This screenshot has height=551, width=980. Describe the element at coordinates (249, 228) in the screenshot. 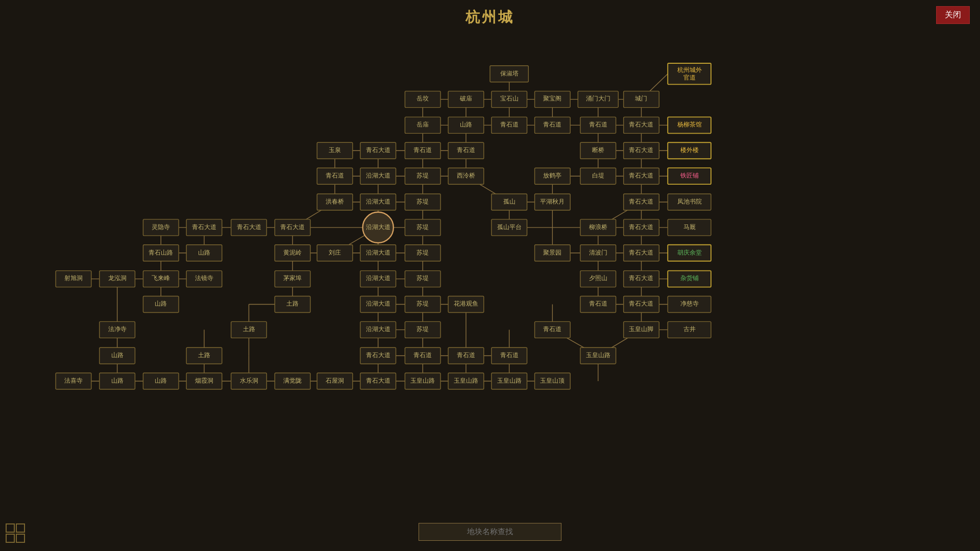

I see `node-qingshidadao-7: 青石大道` at that location.